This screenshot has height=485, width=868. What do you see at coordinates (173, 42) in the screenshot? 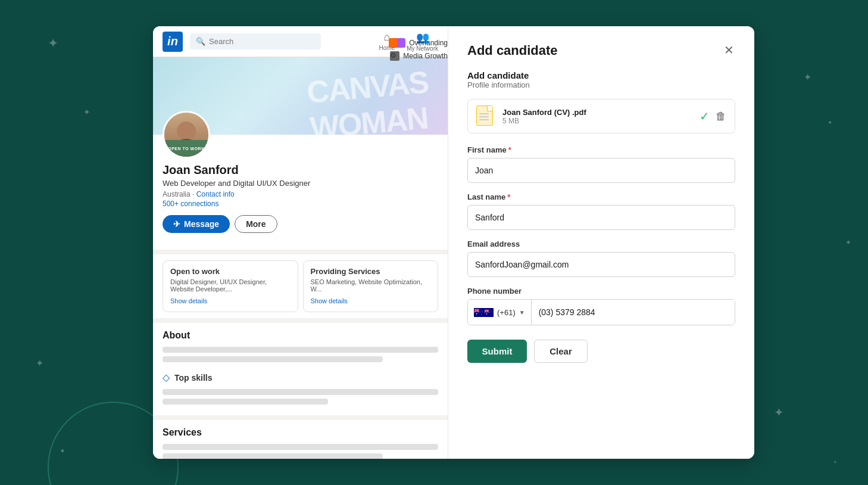
I see `linkedin-logo: in` at bounding box center [173, 42].